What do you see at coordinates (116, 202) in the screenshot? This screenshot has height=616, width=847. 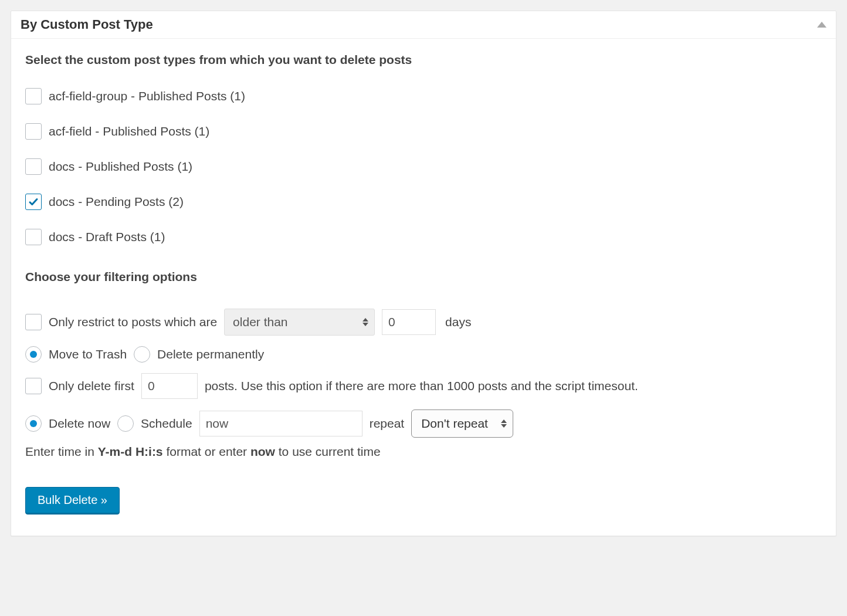 I see `cpt-label: docs - Pending Posts (2)` at bounding box center [116, 202].